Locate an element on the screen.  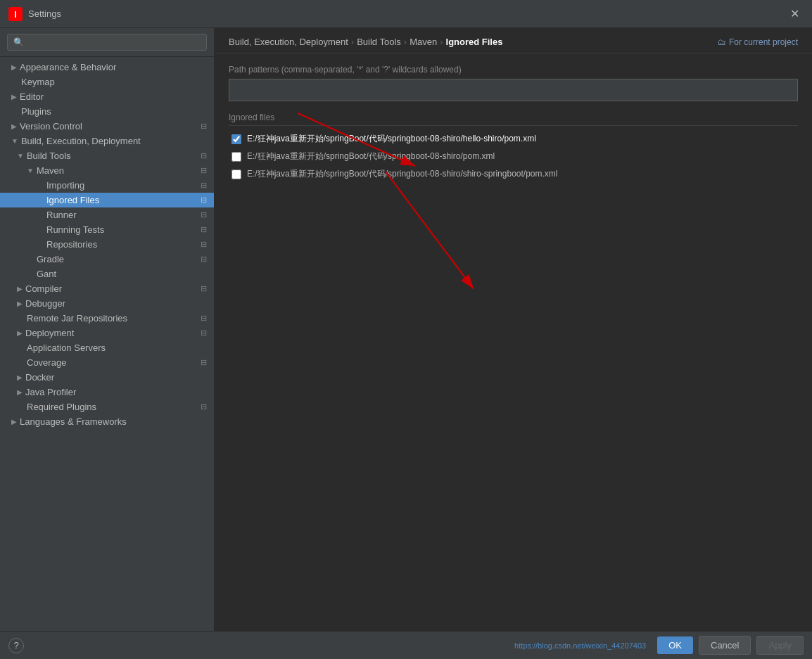
window-title: Settings is located at coordinates (407, 14).